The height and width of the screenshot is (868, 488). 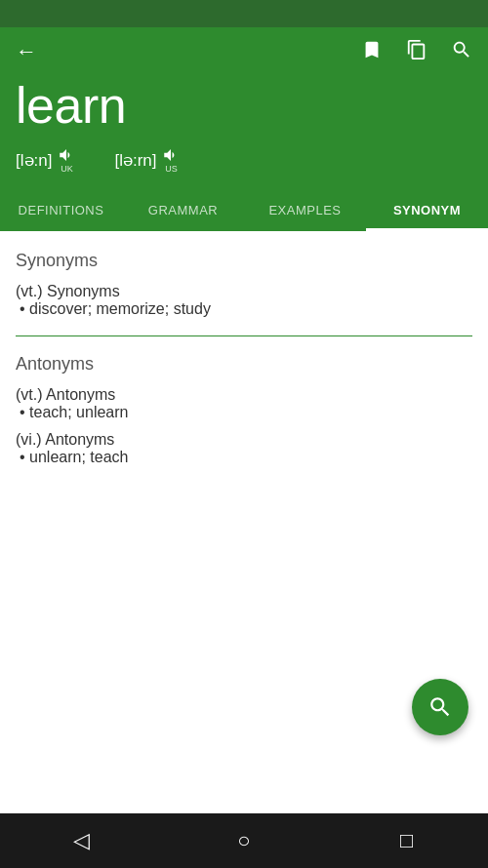 What do you see at coordinates (61, 211) in the screenshot?
I see `tab-definitions: DEFINITIONS` at bounding box center [61, 211].